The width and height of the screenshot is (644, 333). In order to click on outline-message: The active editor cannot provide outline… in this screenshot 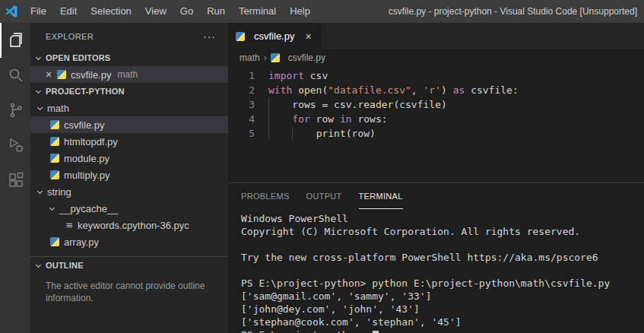, I will do `click(129, 289)`.